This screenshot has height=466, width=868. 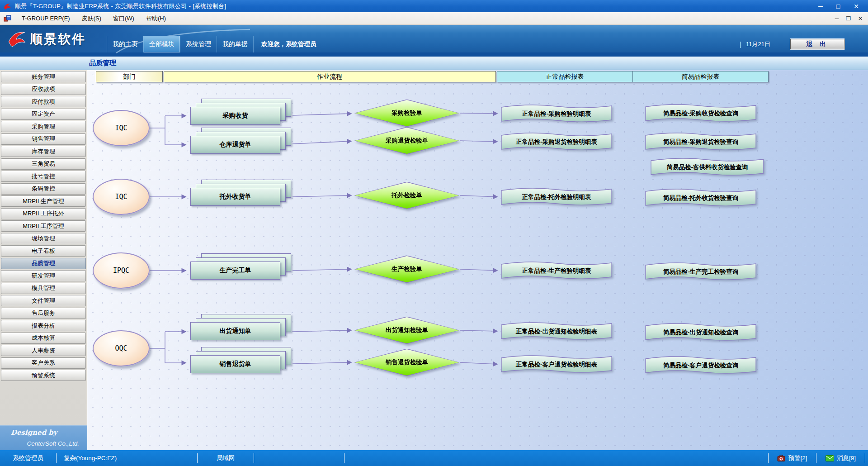 What do you see at coordinates (781, 458) in the screenshot?
I see `alert-kit-icon` at bounding box center [781, 458].